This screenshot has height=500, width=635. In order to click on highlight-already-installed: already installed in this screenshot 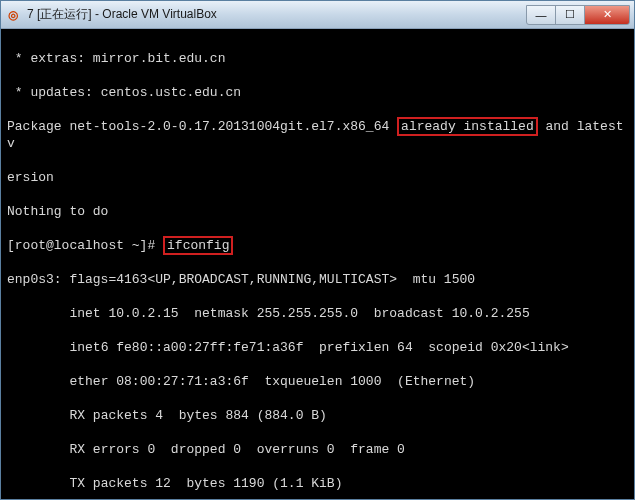, I will do `click(468, 126)`.